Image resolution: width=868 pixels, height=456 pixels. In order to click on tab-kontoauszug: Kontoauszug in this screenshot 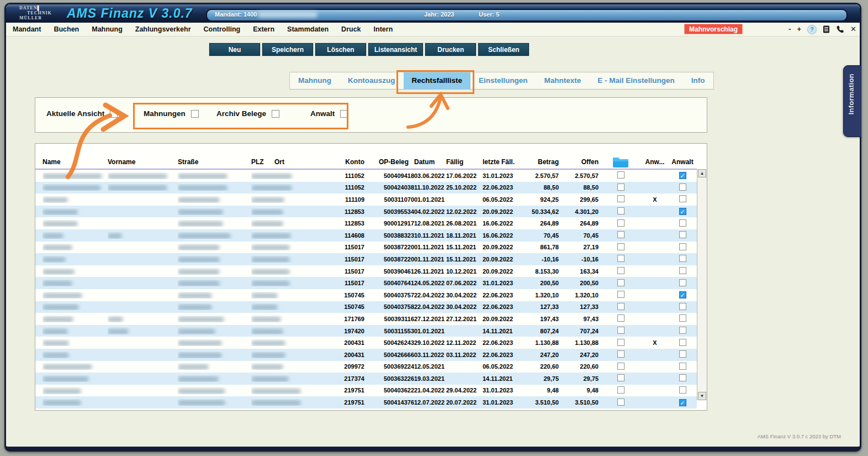, I will do `click(372, 81)`.